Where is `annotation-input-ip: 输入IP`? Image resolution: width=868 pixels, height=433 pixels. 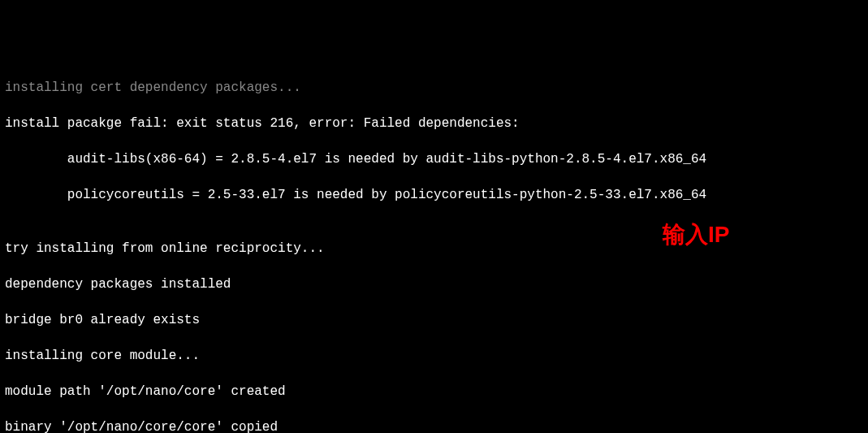 annotation-input-ip: 输入IP is located at coordinates (696, 235).